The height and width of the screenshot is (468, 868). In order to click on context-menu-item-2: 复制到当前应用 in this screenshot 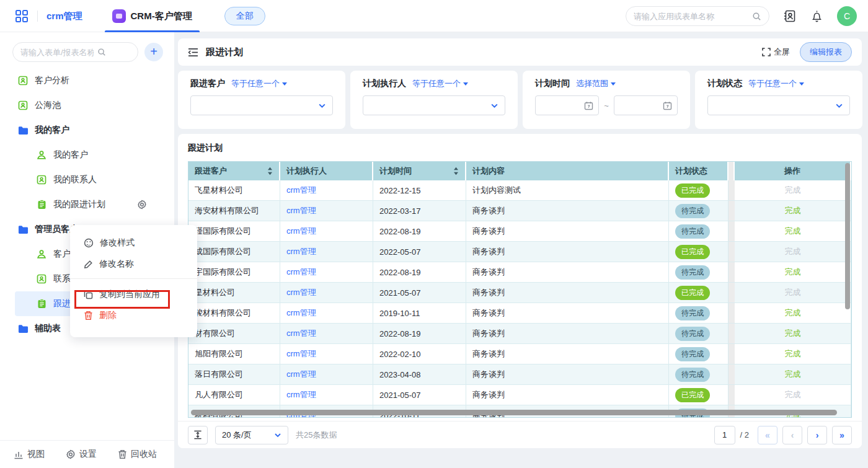, I will do `click(134, 294)`.